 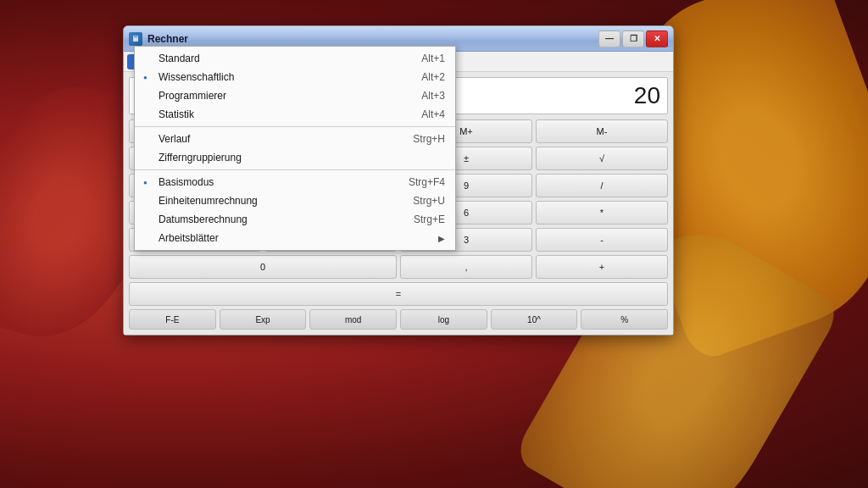 What do you see at coordinates (295, 114) in the screenshot?
I see `menu-statistik: Statistik Alt+4` at bounding box center [295, 114].